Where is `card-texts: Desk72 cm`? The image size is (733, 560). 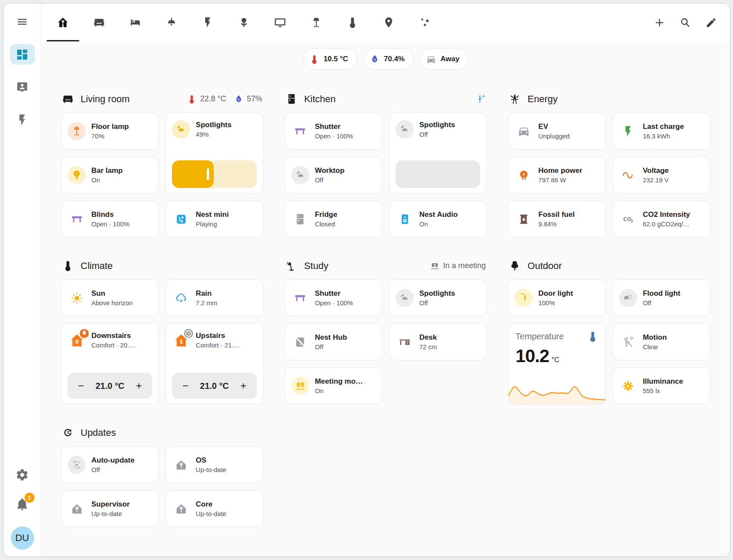
card-texts: Desk72 cm is located at coordinates (428, 342).